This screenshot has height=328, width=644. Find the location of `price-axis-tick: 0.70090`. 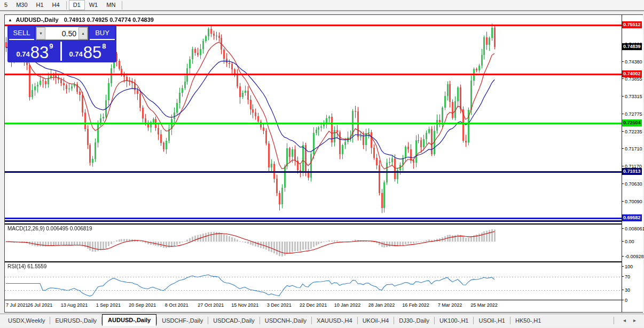

price-axis-tick: 0.70090 is located at coordinates (632, 202).